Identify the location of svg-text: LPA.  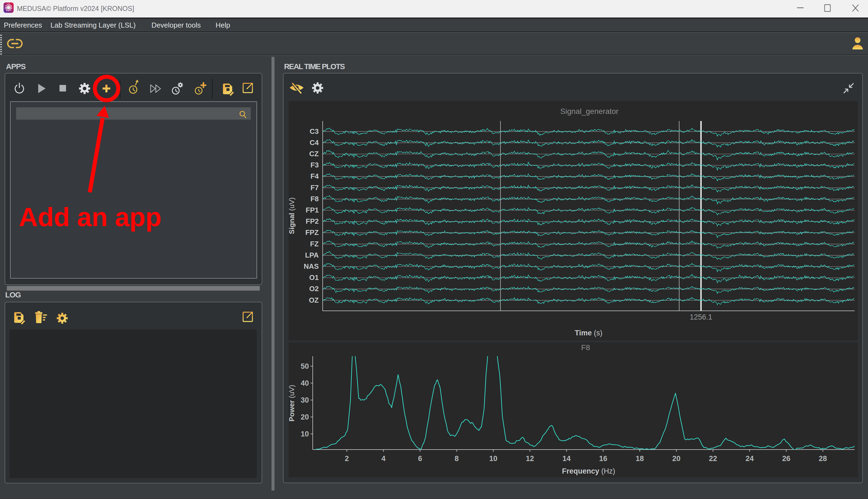
(312, 255).